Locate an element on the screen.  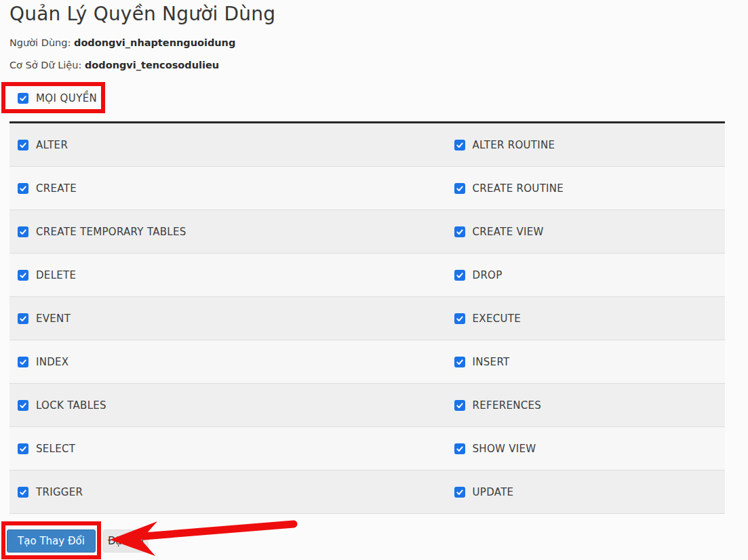
table-row: ALTER ALTER ROUTINE is located at coordinates (368, 145).